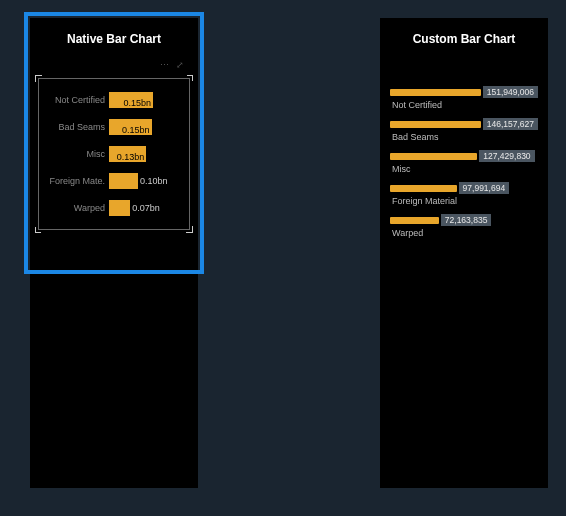  What do you see at coordinates (464, 233) in the screenshot?
I see `custom-row-label: Warped` at bounding box center [464, 233].